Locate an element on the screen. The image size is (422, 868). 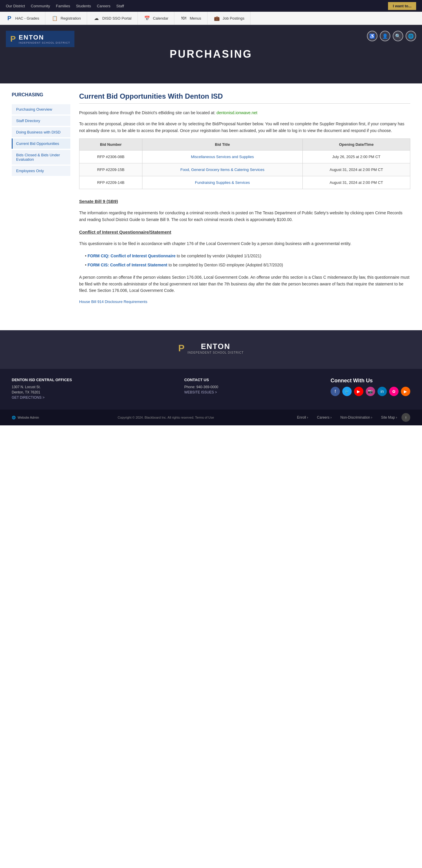
footer-nav-links: Enroll › Careers › Non-Discrimination › … is located at coordinates (345, 417).